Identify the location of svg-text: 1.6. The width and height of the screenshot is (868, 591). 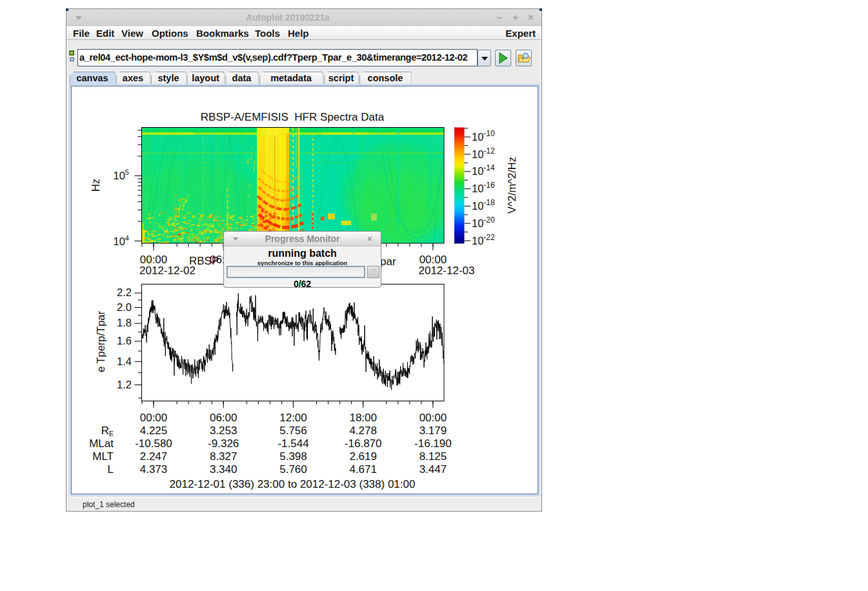
(124, 341).